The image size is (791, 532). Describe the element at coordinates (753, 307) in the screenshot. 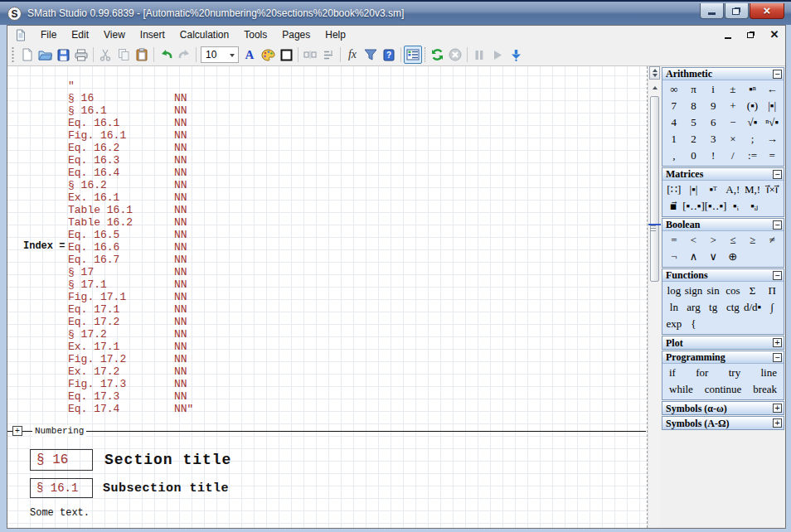

I see `palette-item-d-d: d/d▪` at that location.